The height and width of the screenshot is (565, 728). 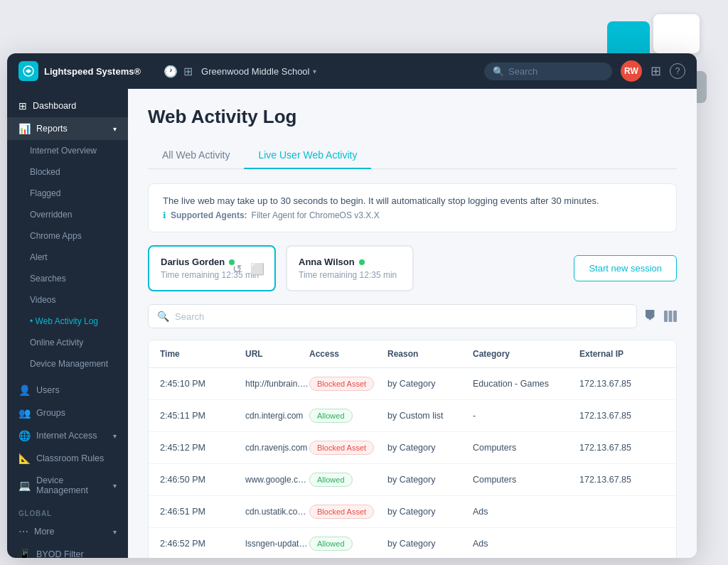 What do you see at coordinates (115, 436) in the screenshot?
I see `internet-access-arrow-icon: ▾` at bounding box center [115, 436].